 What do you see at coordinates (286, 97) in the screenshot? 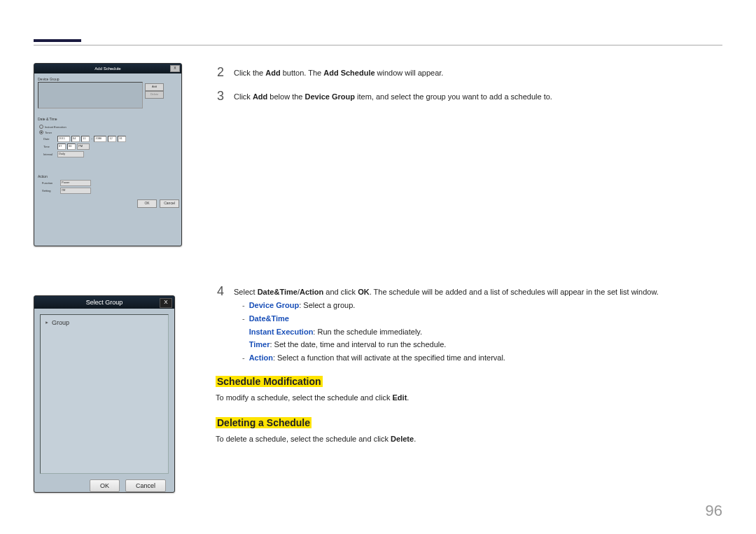
I see `text: below the` at bounding box center [286, 97].